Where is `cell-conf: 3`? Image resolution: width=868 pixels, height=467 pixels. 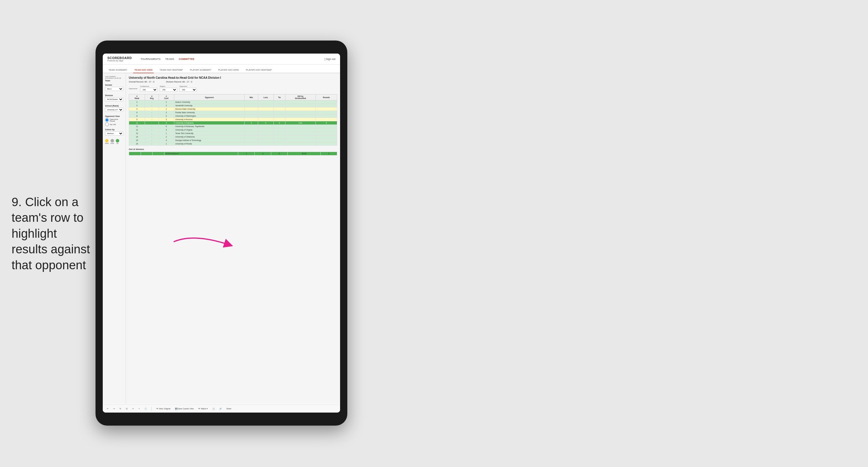 cell-conf: 3 is located at coordinates (166, 119).